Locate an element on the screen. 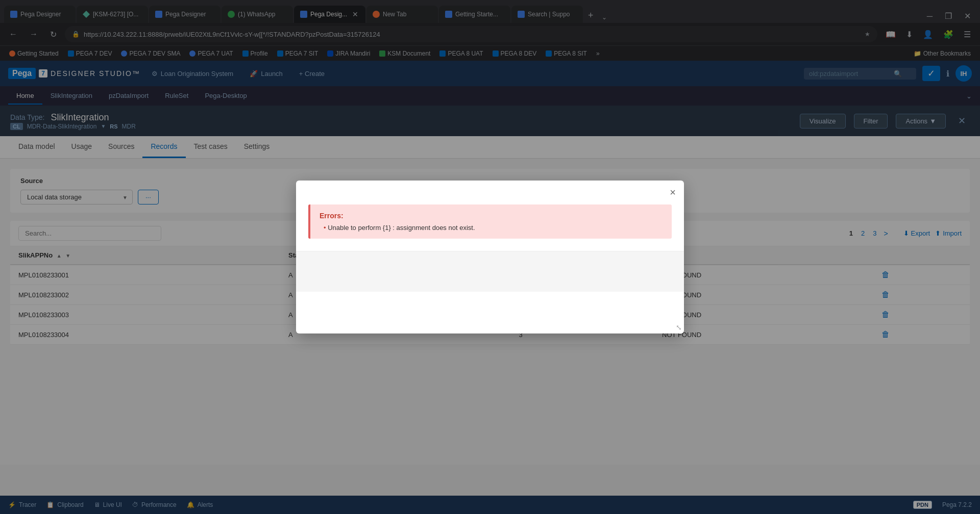  error-box: Errors: Unable to perform {1} : assignme… is located at coordinates (490, 221).